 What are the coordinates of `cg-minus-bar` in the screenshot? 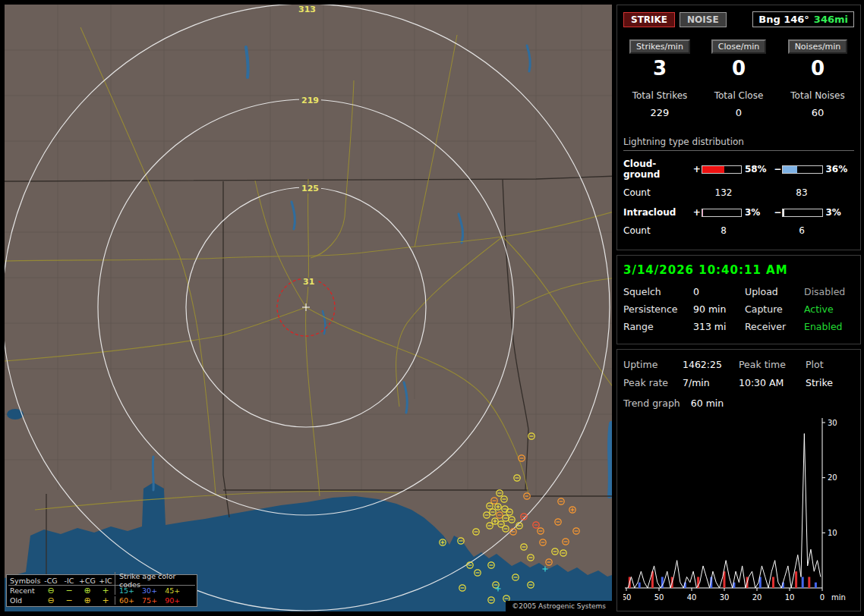 It's located at (802, 170).